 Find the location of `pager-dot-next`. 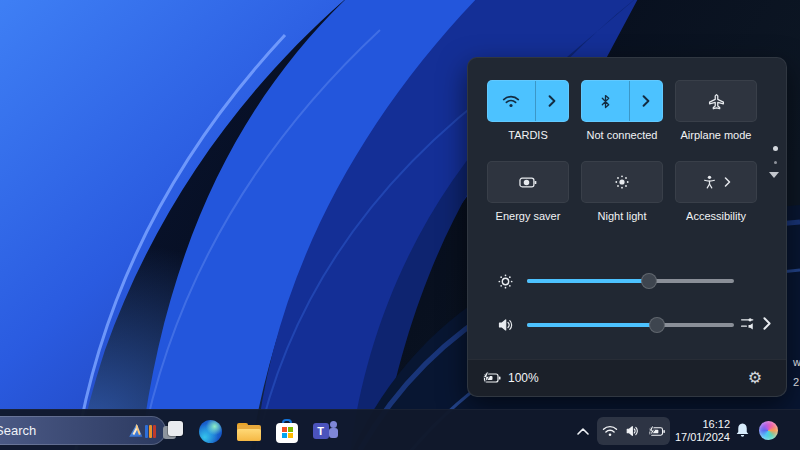

pager-dot-next is located at coordinates (776, 162).